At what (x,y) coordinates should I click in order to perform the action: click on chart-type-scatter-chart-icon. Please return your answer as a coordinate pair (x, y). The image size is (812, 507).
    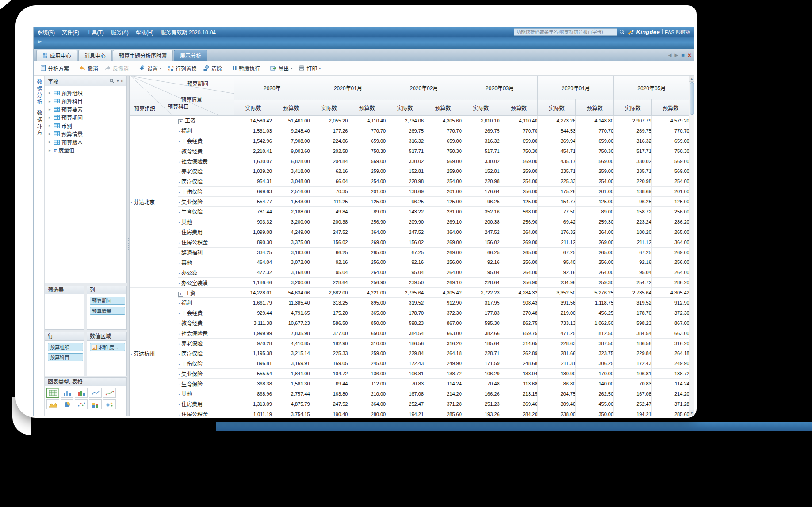
    Looking at the image, I should click on (81, 404).